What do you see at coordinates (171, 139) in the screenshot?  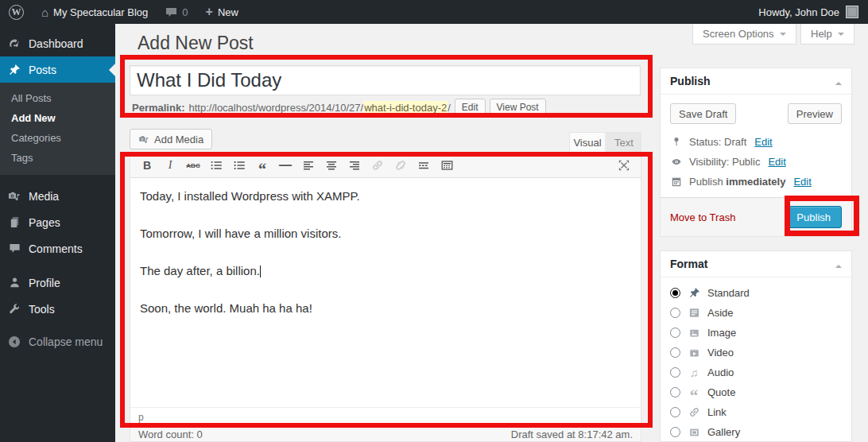 I see `add-media-button: Add Media` at bounding box center [171, 139].